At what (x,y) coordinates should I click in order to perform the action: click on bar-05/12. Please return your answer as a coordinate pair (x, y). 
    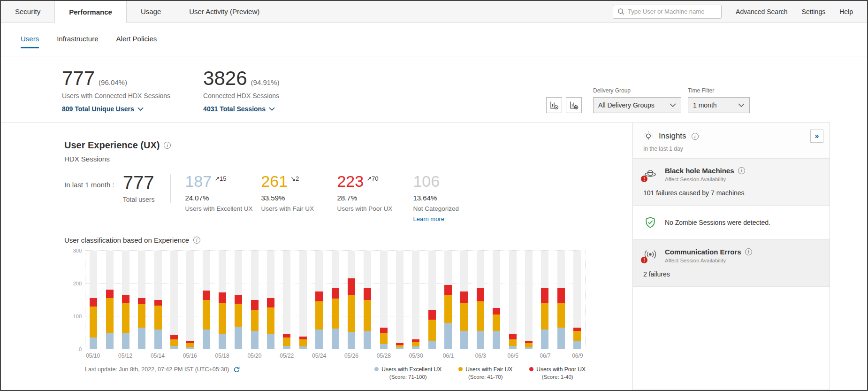
    Looking at the image, I should click on (126, 300).